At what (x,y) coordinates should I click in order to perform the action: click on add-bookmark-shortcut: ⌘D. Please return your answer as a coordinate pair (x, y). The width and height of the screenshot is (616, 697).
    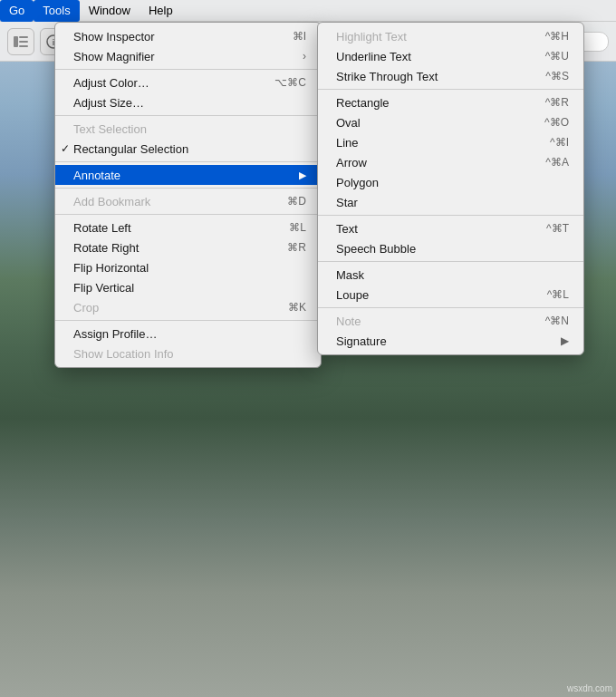
    Looking at the image, I should click on (297, 201).